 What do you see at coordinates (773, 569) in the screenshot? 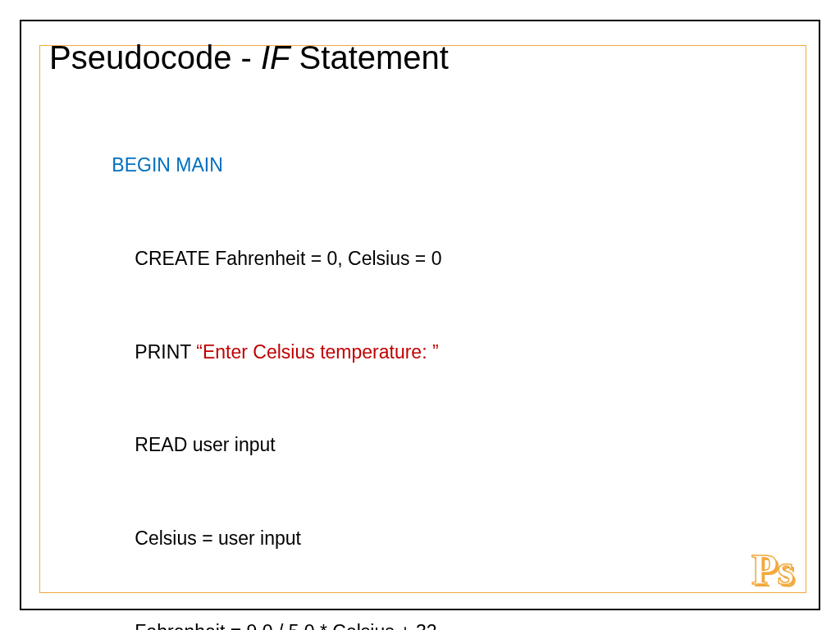
I see `logo-main: Ps` at bounding box center [773, 569].